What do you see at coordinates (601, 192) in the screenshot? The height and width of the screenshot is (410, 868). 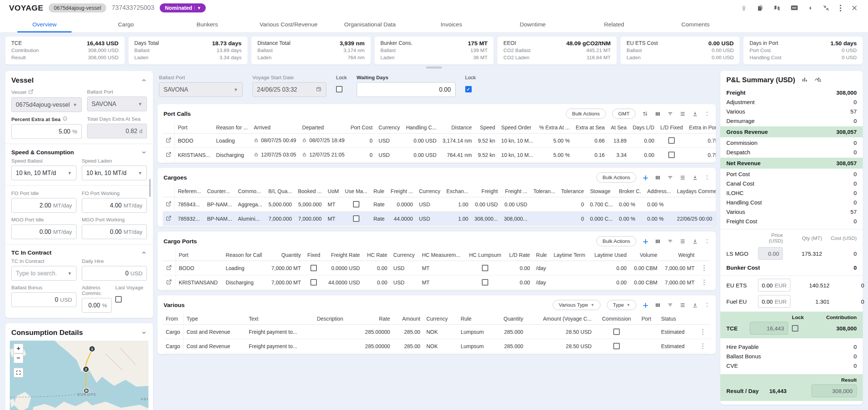 I see `column-header-stowage: Stowage` at bounding box center [601, 192].